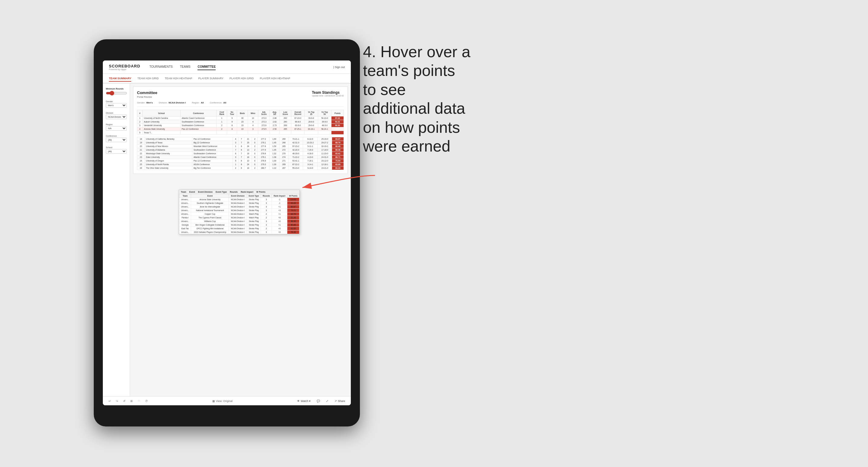  I want to click on report-panel: Committee Portal Review Team Standings U…, so click(241, 130).